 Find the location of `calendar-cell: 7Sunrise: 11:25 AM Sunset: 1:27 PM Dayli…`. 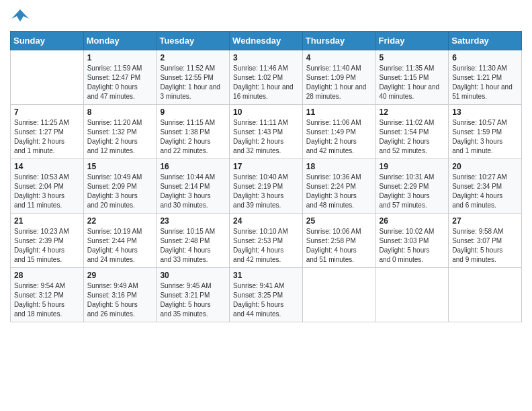

calendar-cell: 7Sunrise: 11:25 AM Sunset: 1:27 PM Dayli… is located at coordinates (47, 132).